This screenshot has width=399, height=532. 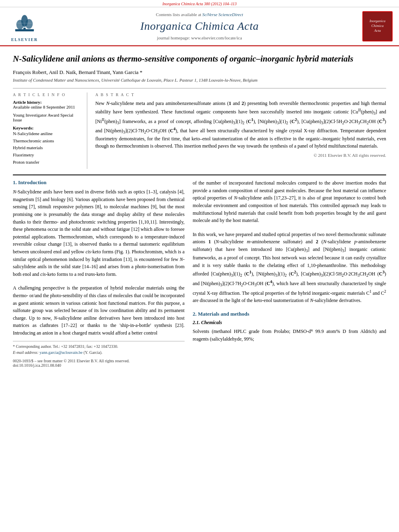 What do you see at coordinates (290, 268) in the screenshot?
I see `section1-col2-para2: In this work, we have prepared and studi…` at bounding box center [290, 268].